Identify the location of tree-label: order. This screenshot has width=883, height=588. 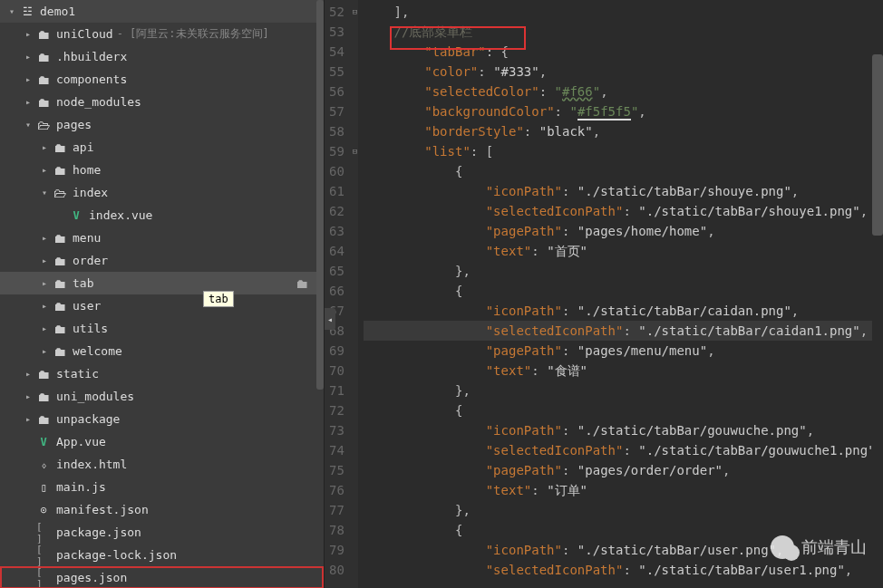
(91, 261).